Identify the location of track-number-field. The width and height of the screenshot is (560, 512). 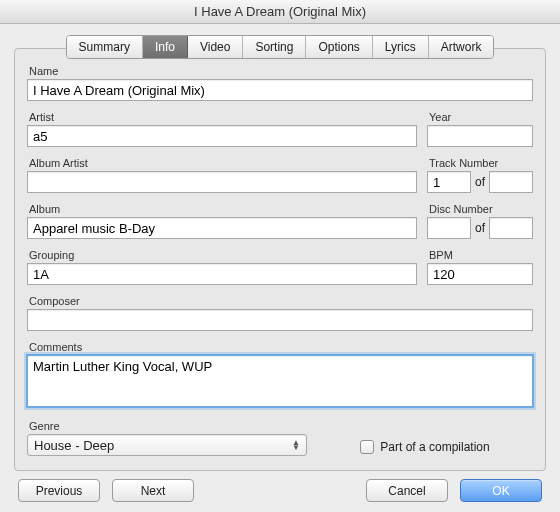
(449, 182).